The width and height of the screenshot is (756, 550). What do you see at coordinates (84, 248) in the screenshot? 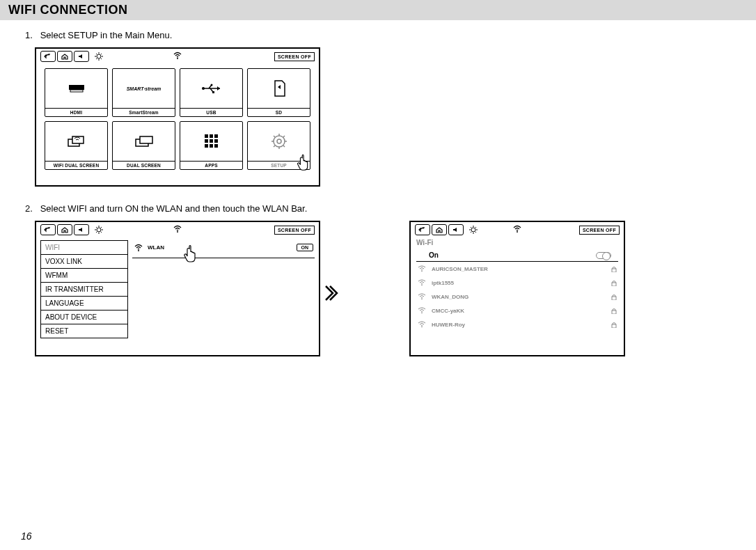
I see `sidebar-item-wifi: WIFI` at bounding box center [84, 248].